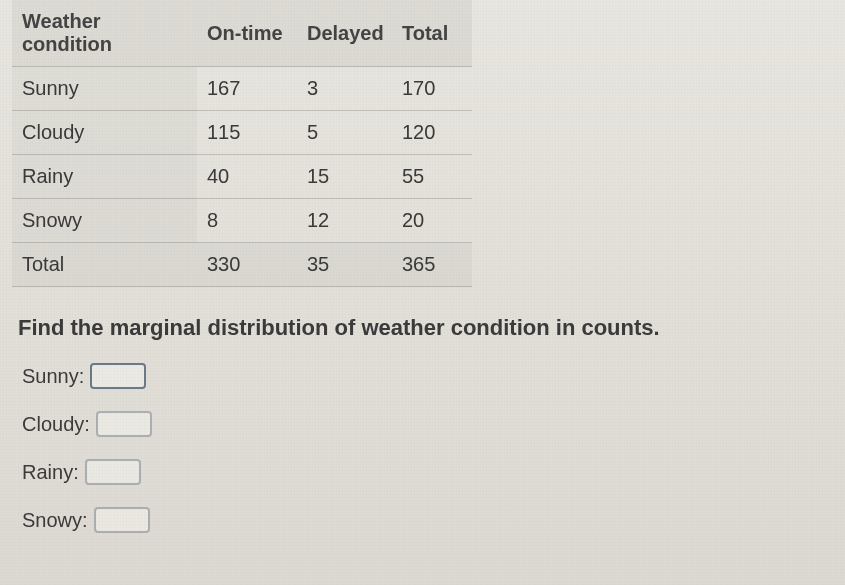  Describe the element at coordinates (344, 89) in the screenshot. I see `cell-delayed: 3` at that location.